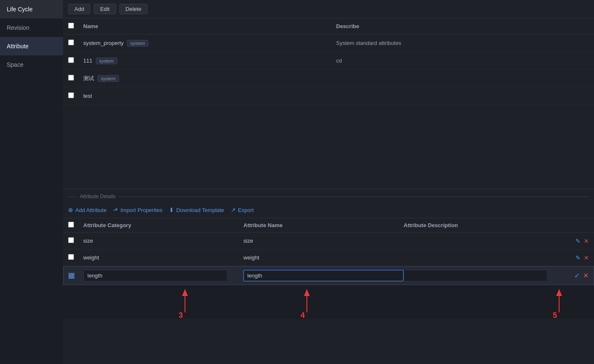  What do you see at coordinates (210, 26) in the screenshot?
I see `name-column-header: Name` at bounding box center [210, 26].